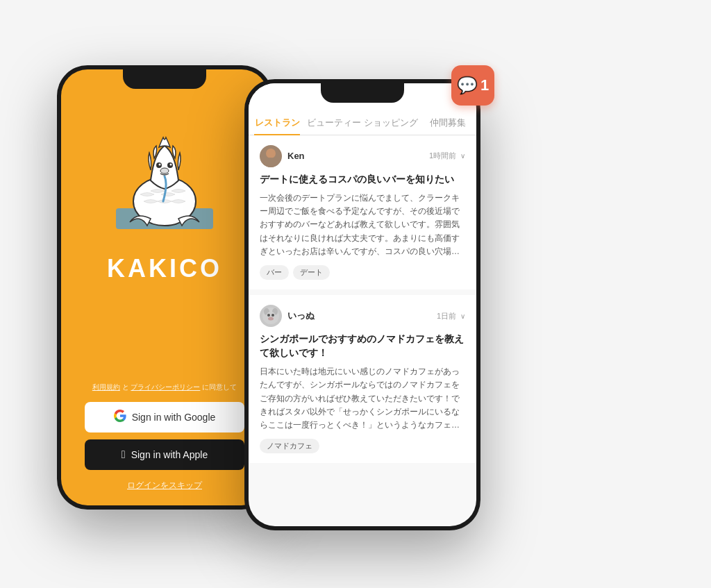 Image resolution: width=711 pixels, height=588 pixels. I want to click on chat-bubble-icon: 💬, so click(467, 85).